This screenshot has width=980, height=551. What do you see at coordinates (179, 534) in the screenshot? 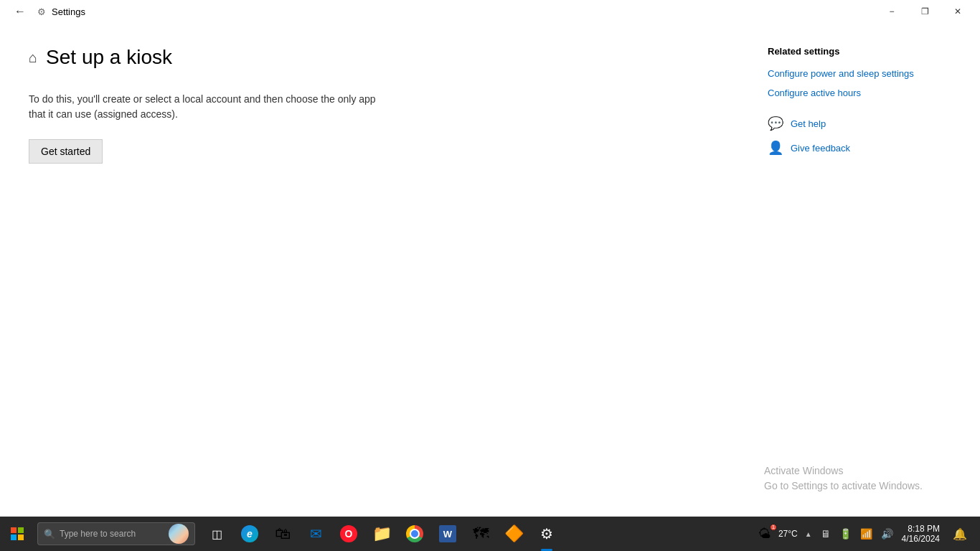
I see `search-widget-icon` at bounding box center [179, 534].